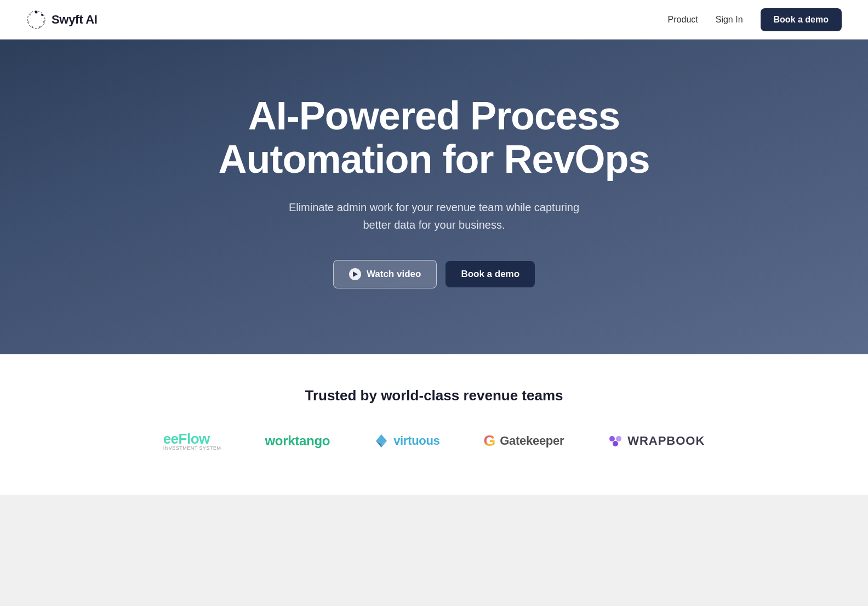 This screenshot has height=606, width=868. Describe the element at coordinates (434, 396) in the screenshot. I see `trusted-title: Trusted by world-class revenue teams` at that location.